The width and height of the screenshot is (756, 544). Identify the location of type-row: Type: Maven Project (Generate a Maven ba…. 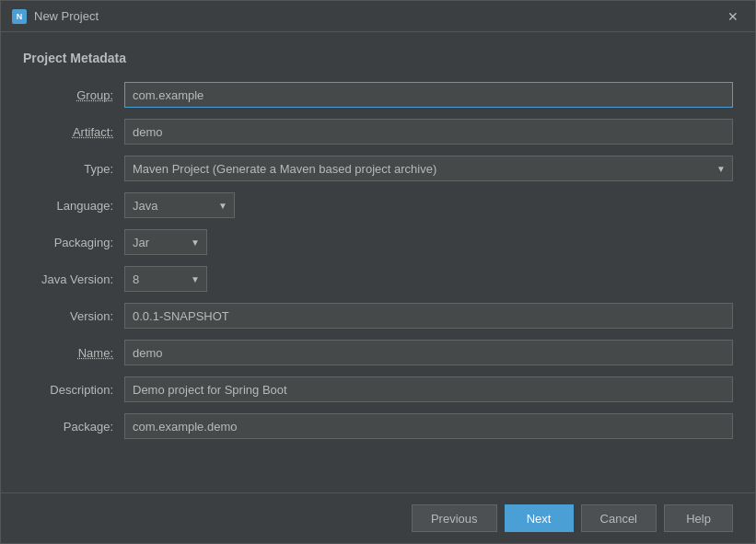
(378, 168).